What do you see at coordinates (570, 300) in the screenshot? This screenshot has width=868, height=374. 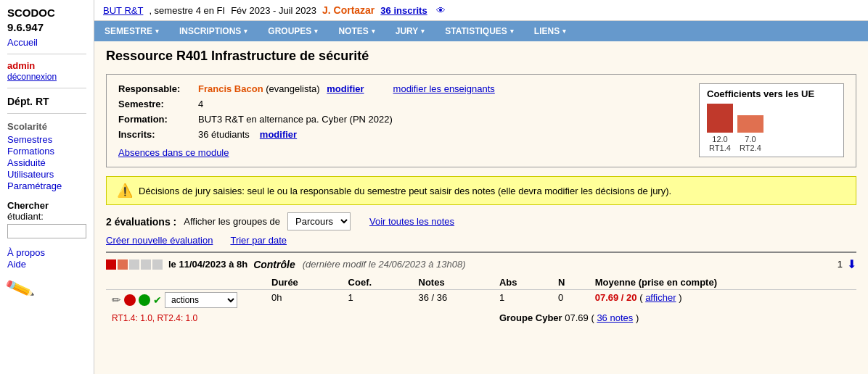 I see `eval-n: 0` at bounding box center [570, 300].